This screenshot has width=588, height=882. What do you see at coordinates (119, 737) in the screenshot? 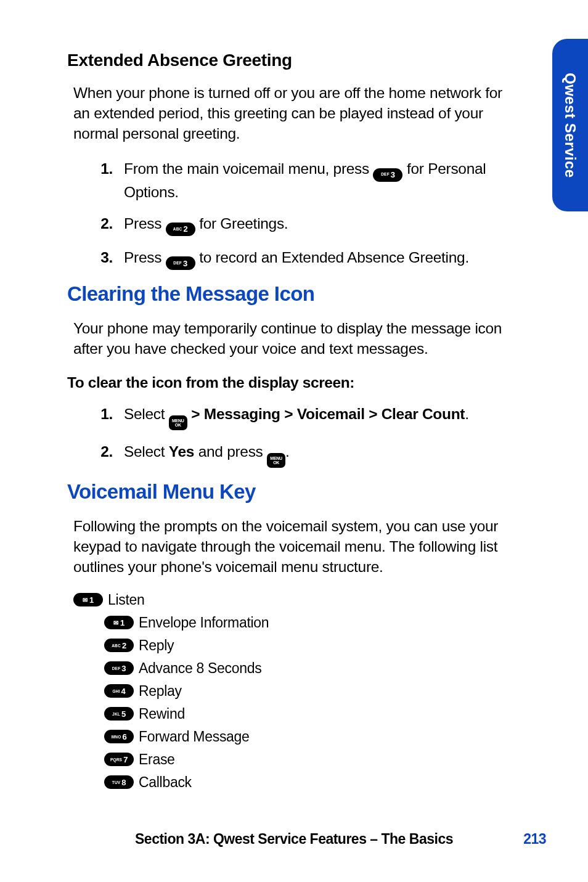
I see `key-mno6-icon: MNO6` at bounding box center [119, 737].